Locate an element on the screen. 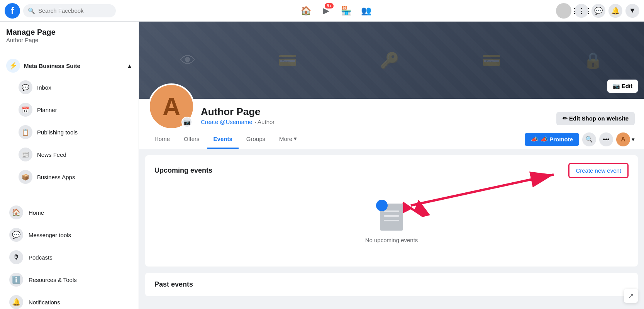 The image size is (644, 309). meta-business-suite-section: ⚡ Meta Business Suite ▲ 💬 Inbox 📅 Planne… is located at coordinates (69, 122).